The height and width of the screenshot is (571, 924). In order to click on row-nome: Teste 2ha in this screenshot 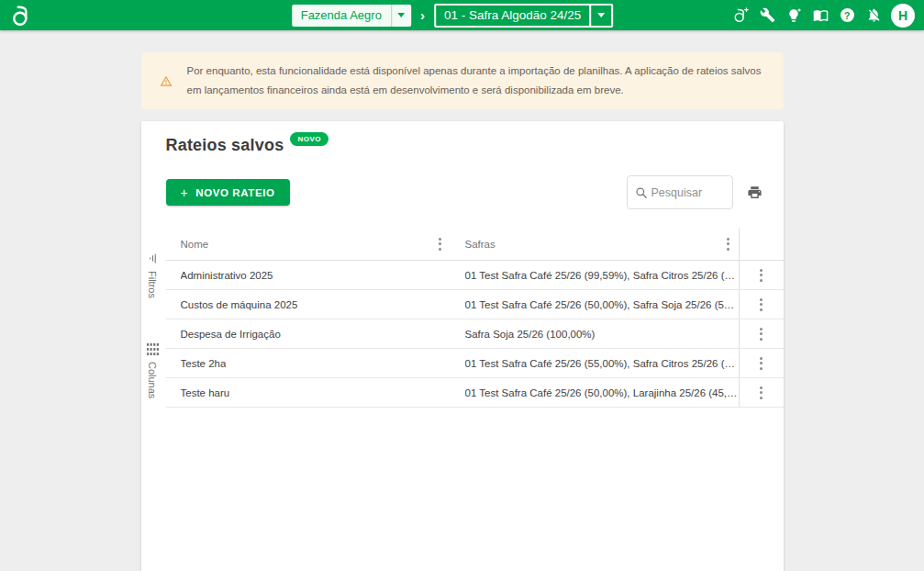, I will do `click(204, 364)`.